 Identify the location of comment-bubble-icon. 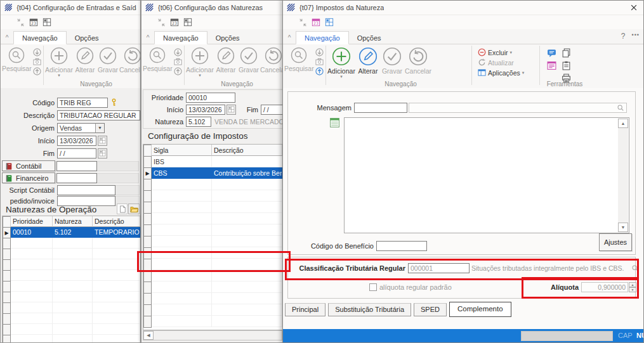
(552, 53).